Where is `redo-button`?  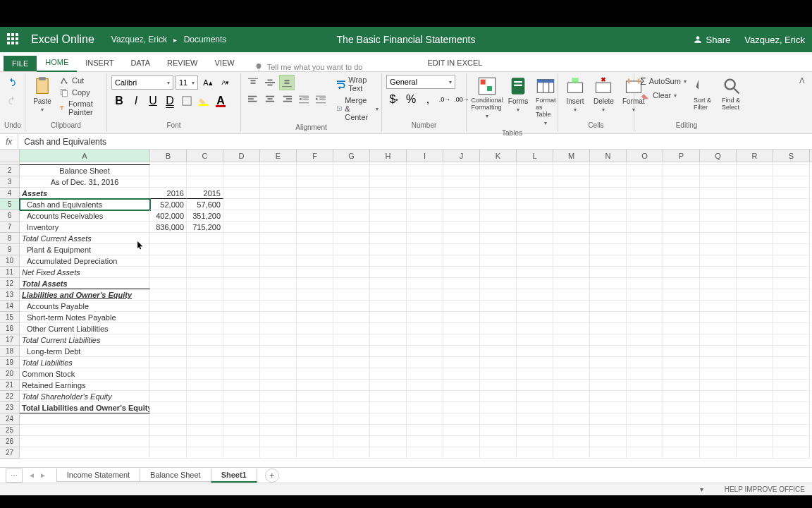
redo-button is located at coordinates (12, 101).